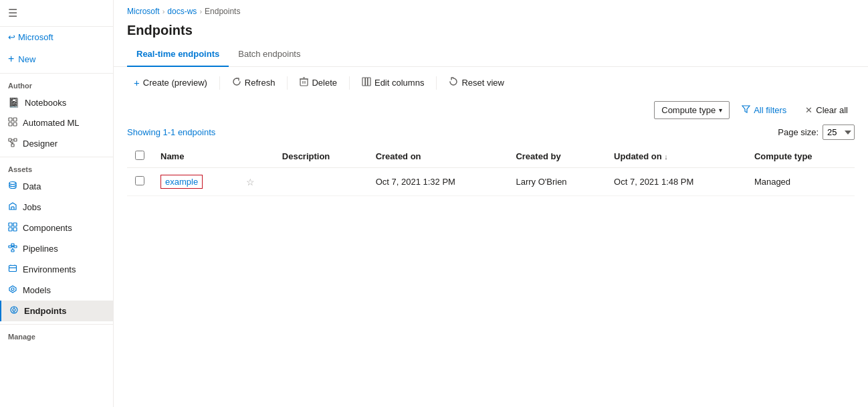 The width and height of the screenshot is (868, 407). What do you see at coordinates (178, 55) in the screenshot?
I see `tab-realtime-endpoints: Real-time endpoints` at bounding box center [178, 55].